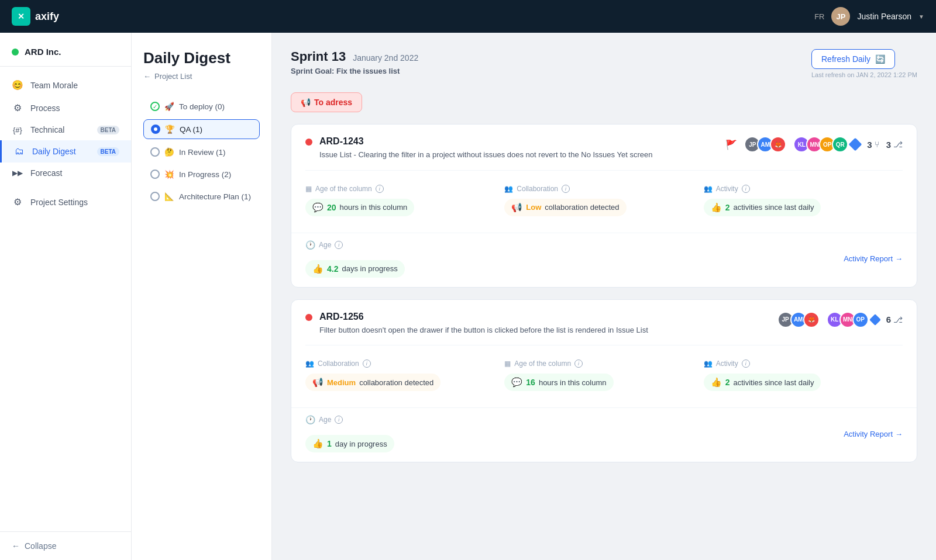 The width and height of the screenshot is (936, 560). What do you see at coordinates (386, 58) in the screenshot?
I see `sprint-date: January 2nd 2022` at bounding box center [386, 58].